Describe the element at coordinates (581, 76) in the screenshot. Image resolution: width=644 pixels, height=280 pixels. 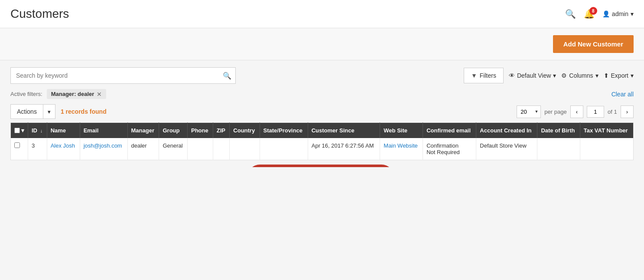
I see `columns-label: Columns` at that location.